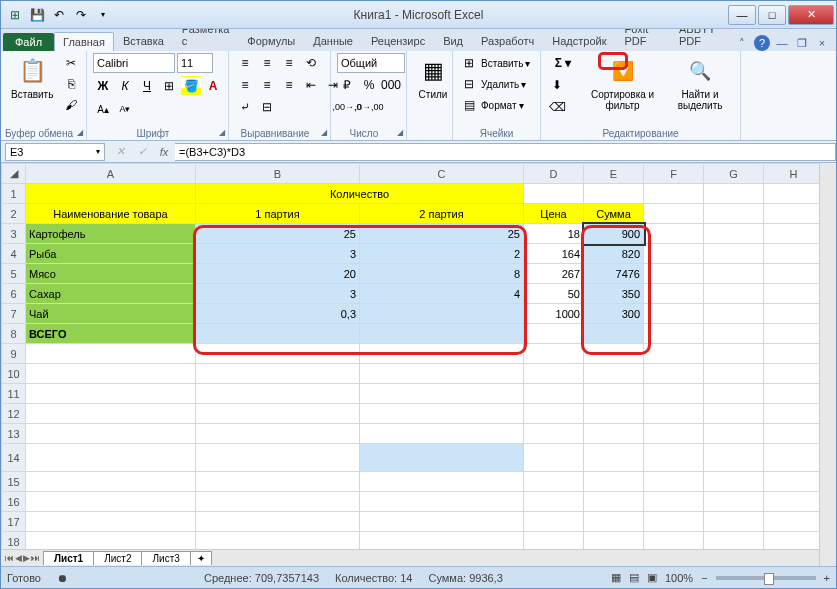 This screenshot has width=837, height=589. I want to click on cell-D15, so click(554, 482).